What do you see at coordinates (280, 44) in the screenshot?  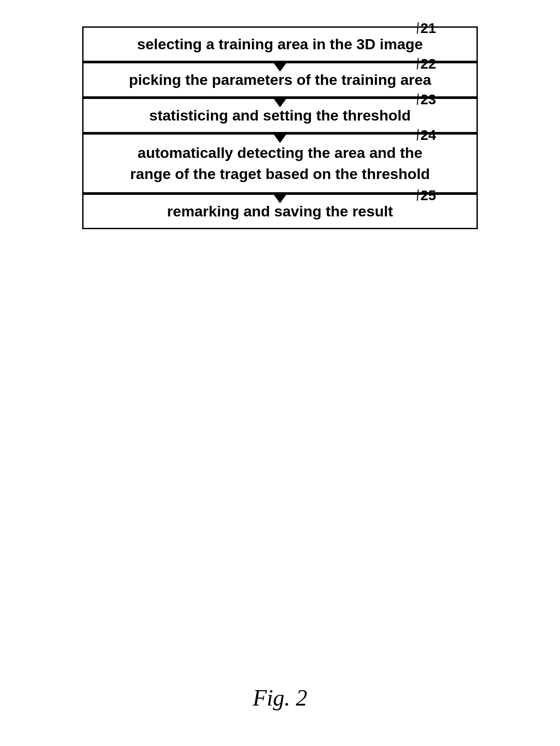 I see `step-text-21: selecting a training area in the 3D imag…` at bounding box center [280, 44].